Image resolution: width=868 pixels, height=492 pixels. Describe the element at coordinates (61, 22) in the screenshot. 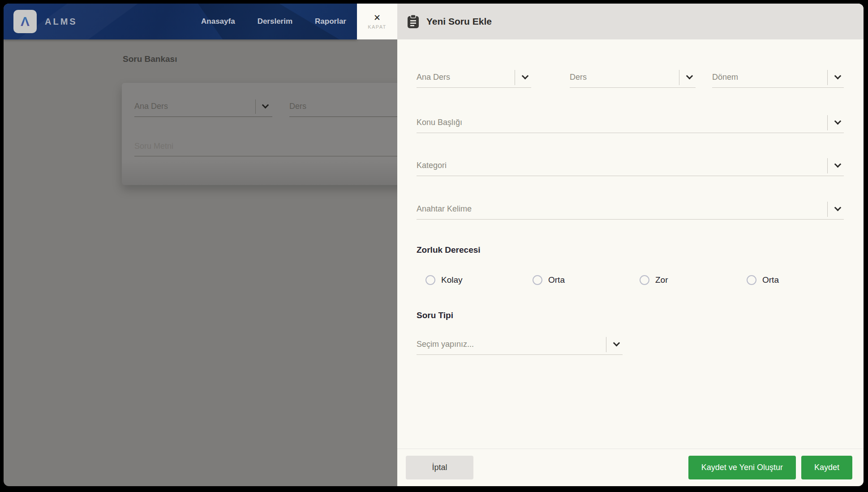

I see `brand-name: ALMS` at that location.